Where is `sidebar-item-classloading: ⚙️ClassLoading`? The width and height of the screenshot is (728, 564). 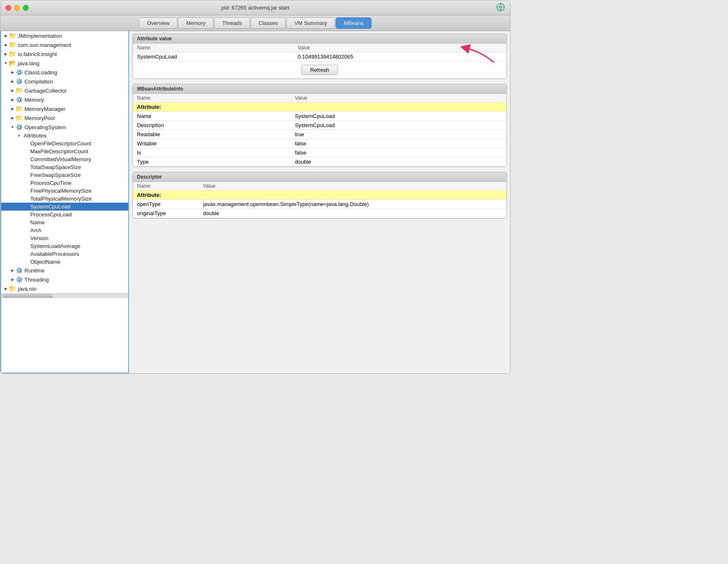 sidebar-item-classloading: ⚙️ClassLoading is located at coordinates (65, 72).